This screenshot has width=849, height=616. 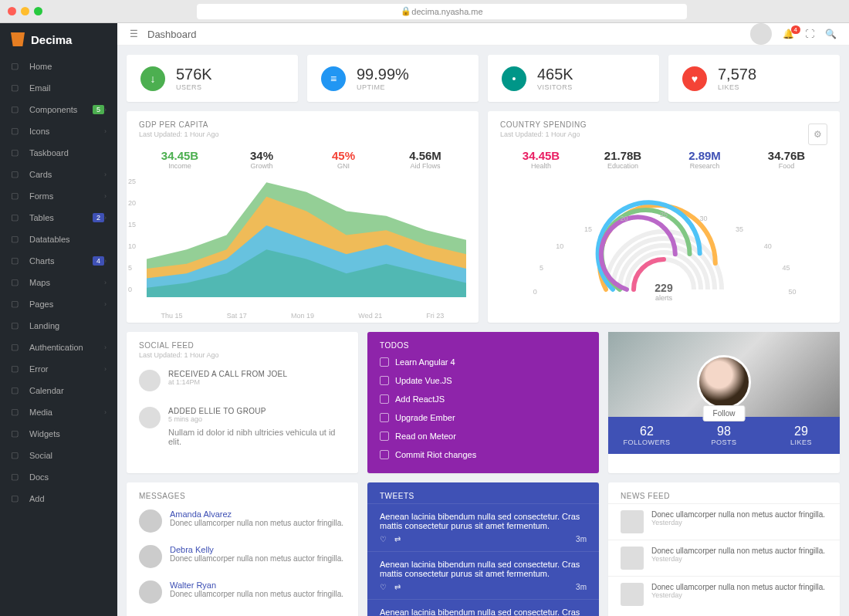 What do you see at coordinates (59, 347) in the screenshot?
I see `sidebar-item-authentication: ▢Authentication›` at bounding box center [59, 347].